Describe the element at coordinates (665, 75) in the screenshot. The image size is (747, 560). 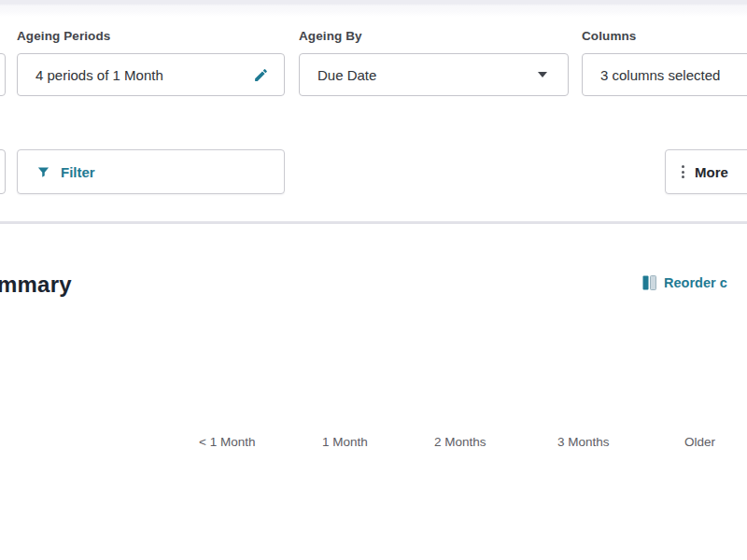
I see `columns-select: 3 columns selected` at that location.